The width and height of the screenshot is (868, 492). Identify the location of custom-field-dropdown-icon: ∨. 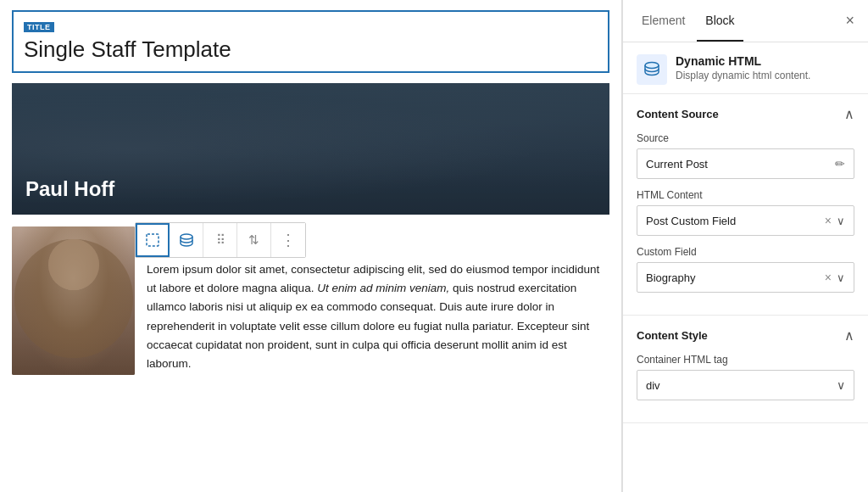
(841, 278).